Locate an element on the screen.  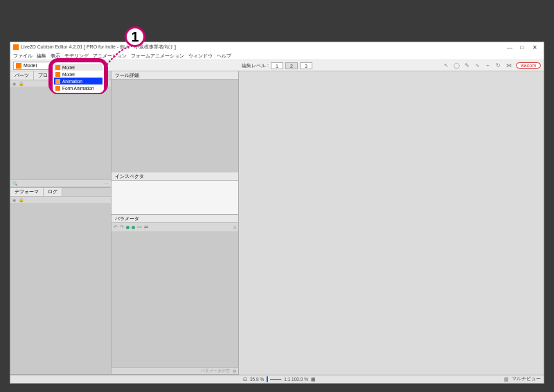
menu-modeling: モデリング is located at coordinates (76, 56).